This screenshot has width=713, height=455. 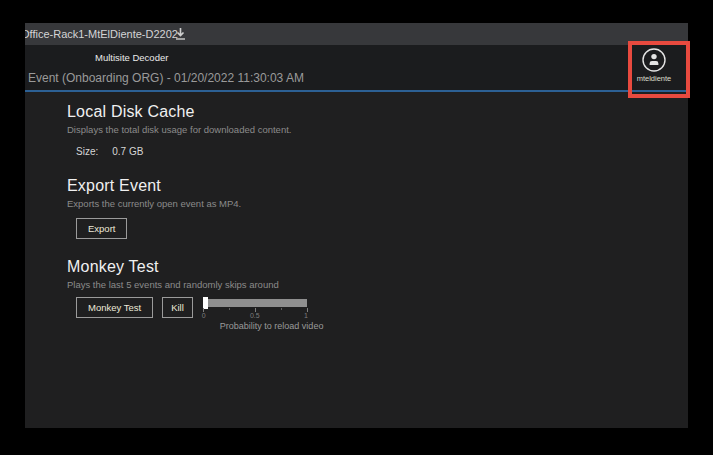 What do you see at coordinates (378, 294) in the screenshot?
I see `section-monkey-test: Monkey Test Plays the last 5 events and …` at bounding box center [378, 294].